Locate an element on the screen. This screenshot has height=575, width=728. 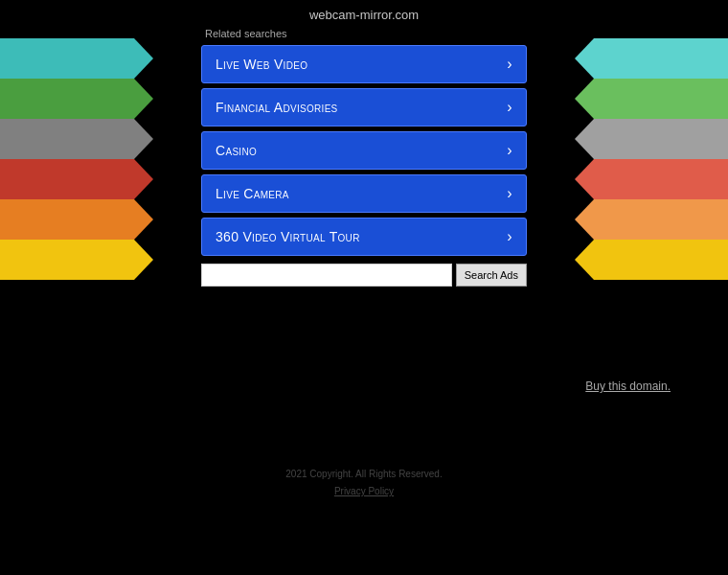
search-link-label-360-video-virtual-tour: 360 Video Virtual Tour is located at coordinates (287, 237).